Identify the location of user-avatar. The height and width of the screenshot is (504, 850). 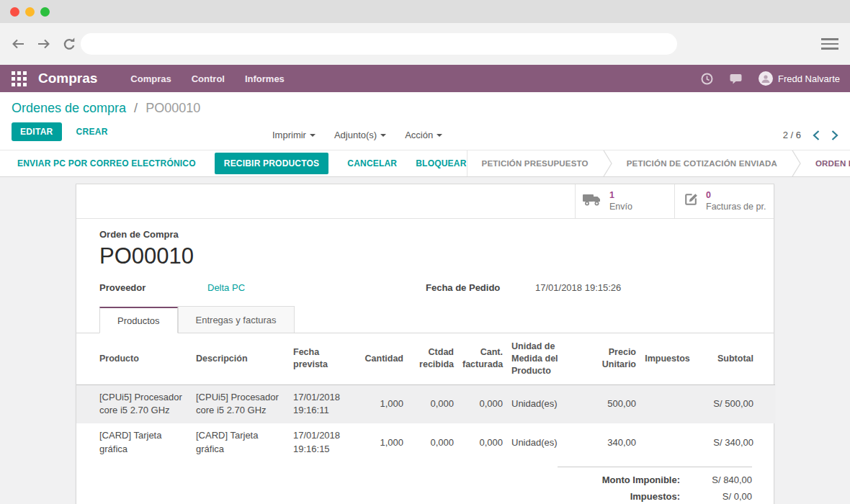
(766, 78).